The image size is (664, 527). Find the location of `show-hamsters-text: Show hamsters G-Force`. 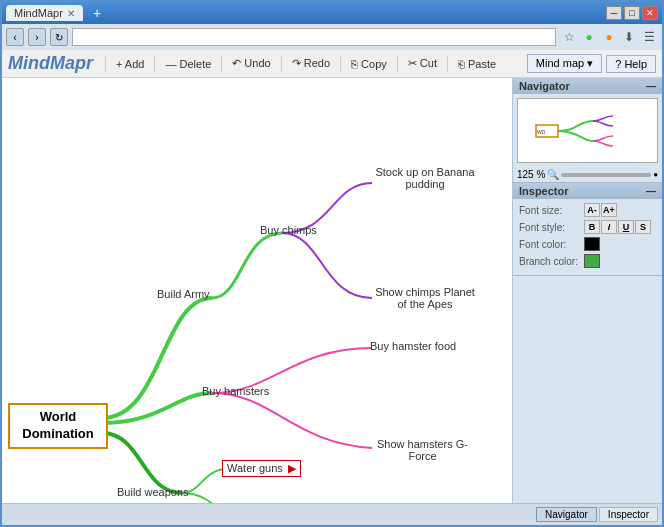

show-hamsters-text: Show hamsters G-Force is located at coordinates (422, 450).